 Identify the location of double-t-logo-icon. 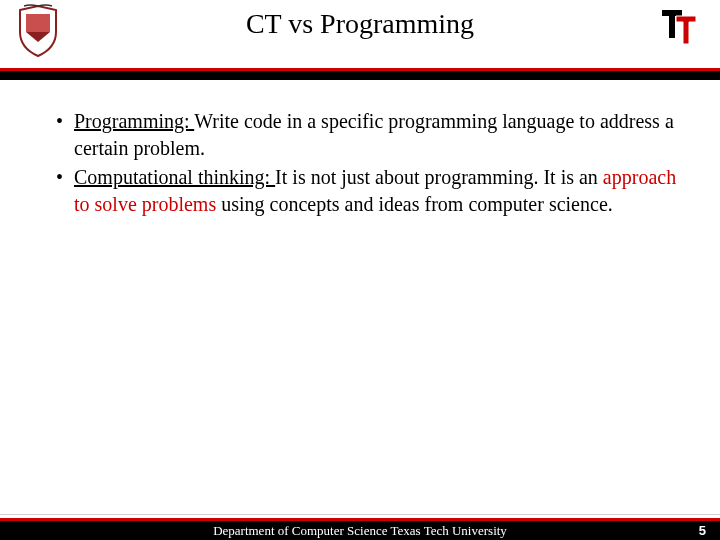
(680, 28).